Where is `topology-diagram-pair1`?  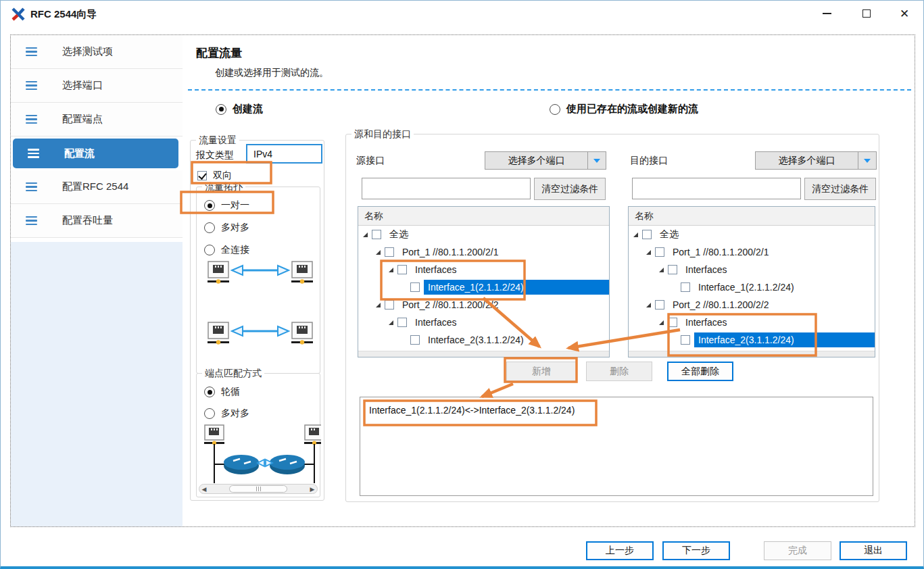 topology-diagram-pair1 is located at coordinates (260, 276).